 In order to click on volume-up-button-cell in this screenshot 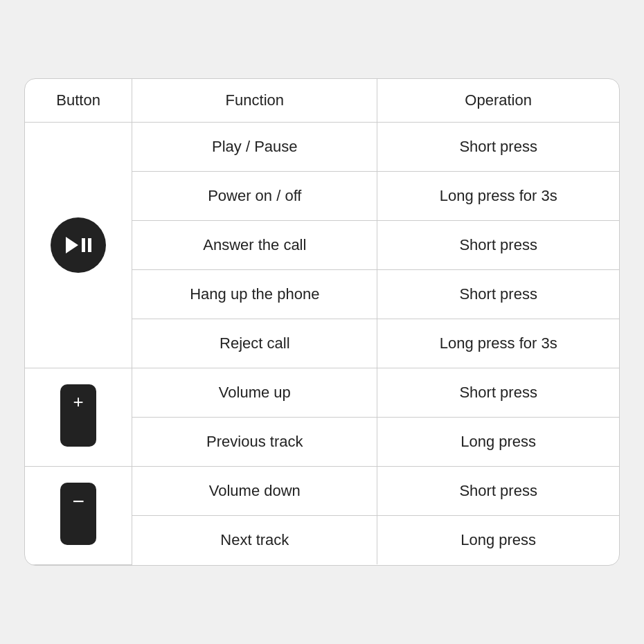, I will do `click(79, 418)`.